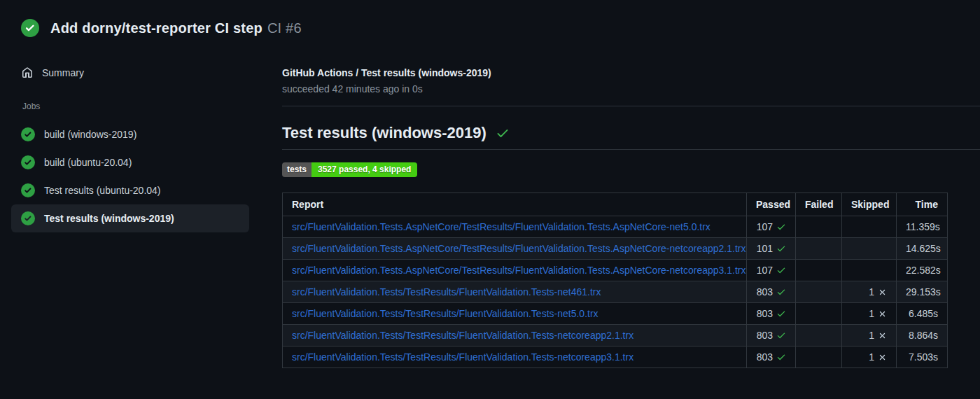 This screenshot has width=980, height=399. I want to click on check-run-status-line: succeeded 42 minutes ago in 0s, so click(631, 89).